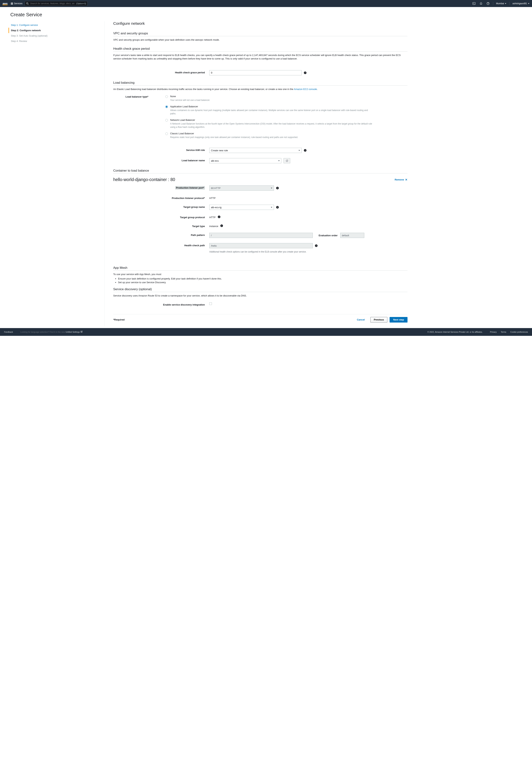  Describe the element at coordinates (51, 332) in the screenshot. I see `lang-prompt: Looking for language selection? Find it …` at that location.